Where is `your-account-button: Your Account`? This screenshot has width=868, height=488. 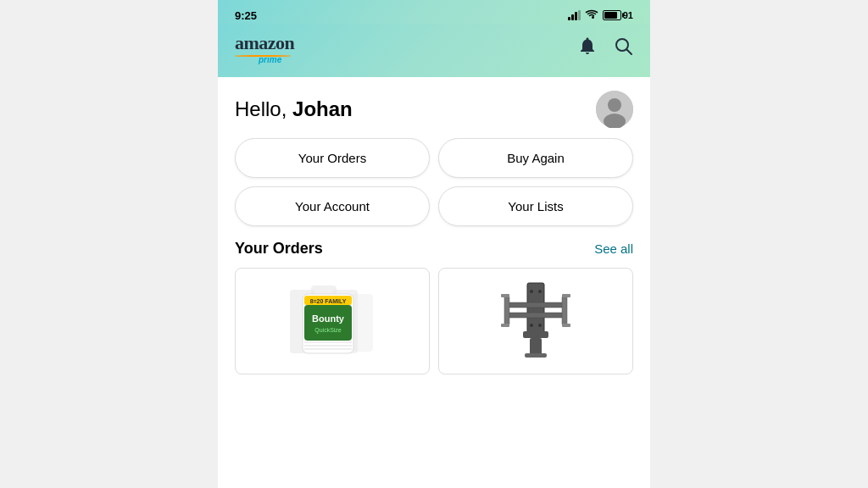
your-account-button: Your Account is located at coordinates (332, 207).